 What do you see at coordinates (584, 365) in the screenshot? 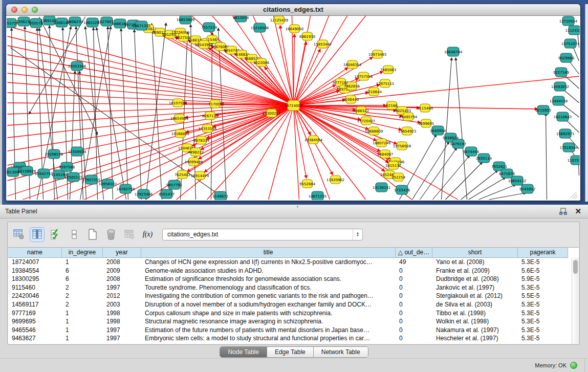
I see `status-bar-divider` at bounding box center [584, 365].